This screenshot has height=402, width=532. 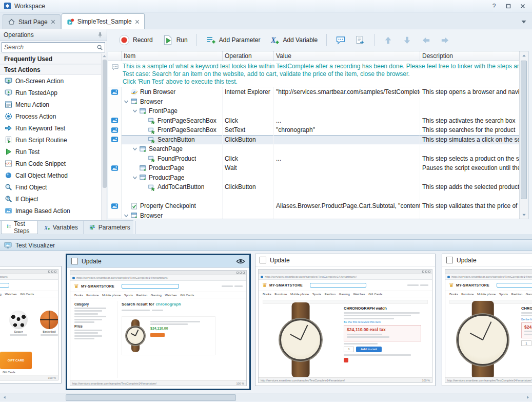 I want to click on test-step-row: FrontPageSearchBoxClick...This step acti…, so click(x=318, y=121).